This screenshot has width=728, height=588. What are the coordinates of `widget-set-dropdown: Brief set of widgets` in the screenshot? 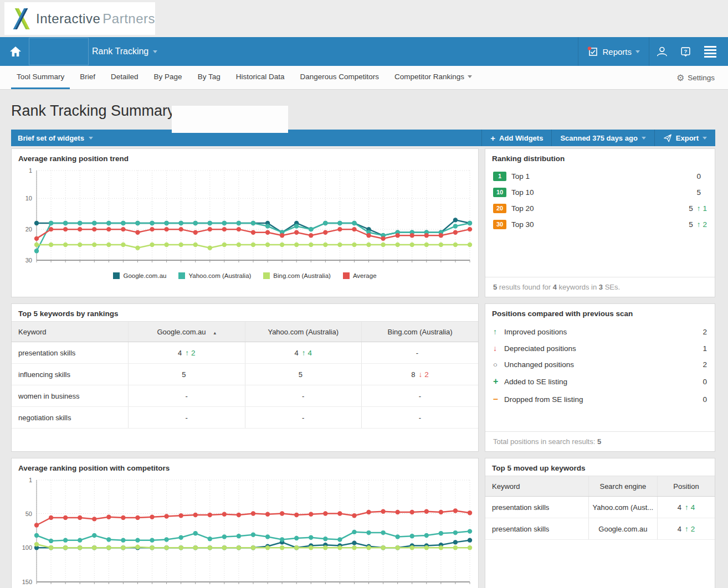 It's located at (55, 138).